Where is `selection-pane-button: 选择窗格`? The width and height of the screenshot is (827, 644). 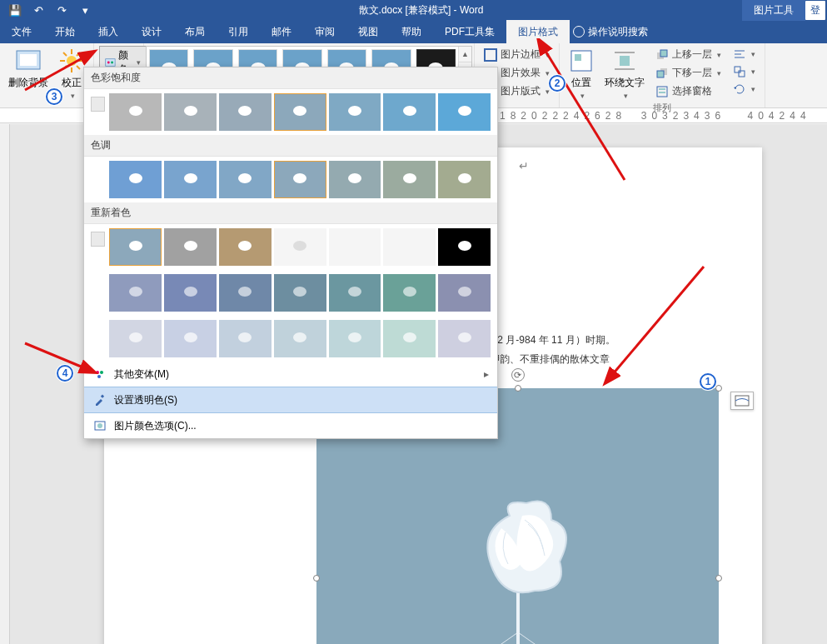 selection-pane-button: 选择窗格 is located at coordinates (688, 92).